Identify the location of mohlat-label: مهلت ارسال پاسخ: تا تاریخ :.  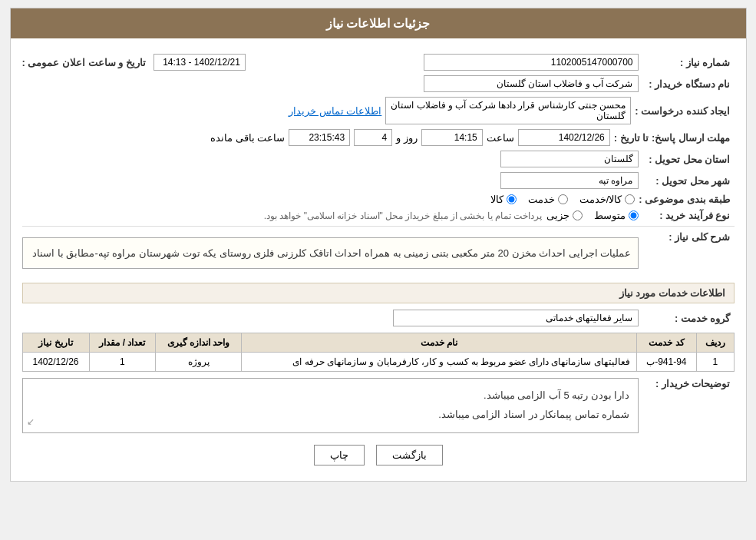
(674, 138).